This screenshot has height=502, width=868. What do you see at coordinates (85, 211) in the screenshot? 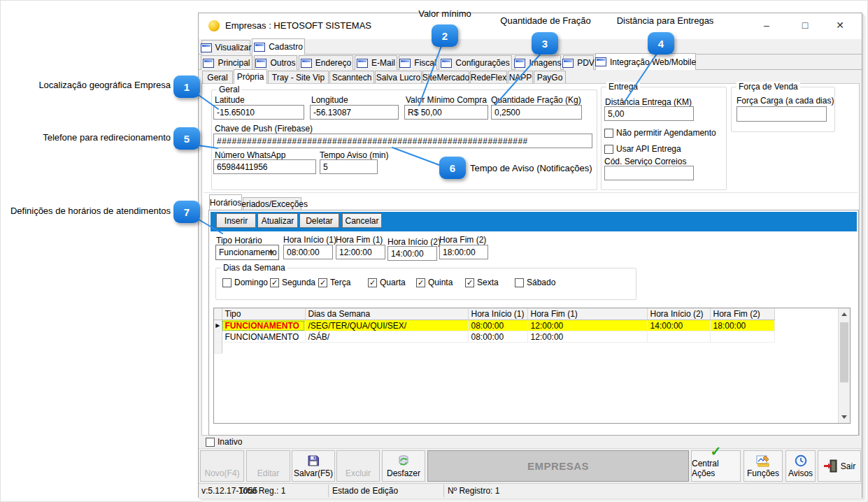
I see `callout-label-7: Definições de horários de atendimentos` at bounding box center [85, 211].